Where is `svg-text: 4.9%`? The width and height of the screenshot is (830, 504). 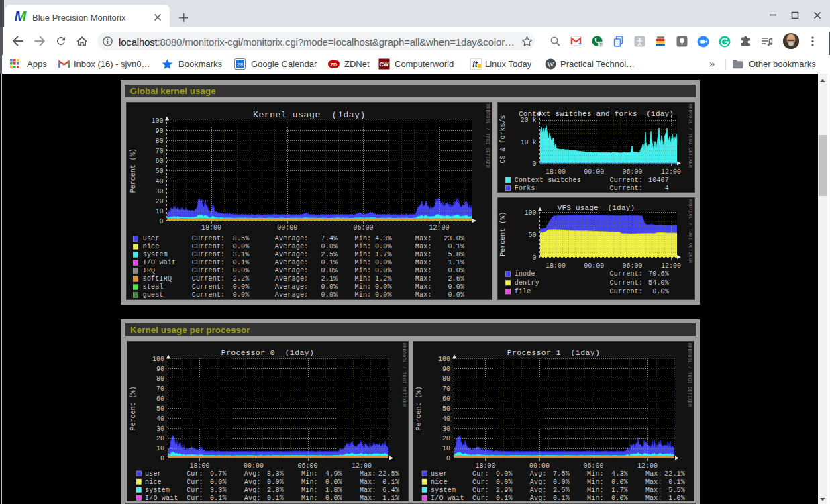
svg-text: 4.9% is located at coordinates (334, 474).